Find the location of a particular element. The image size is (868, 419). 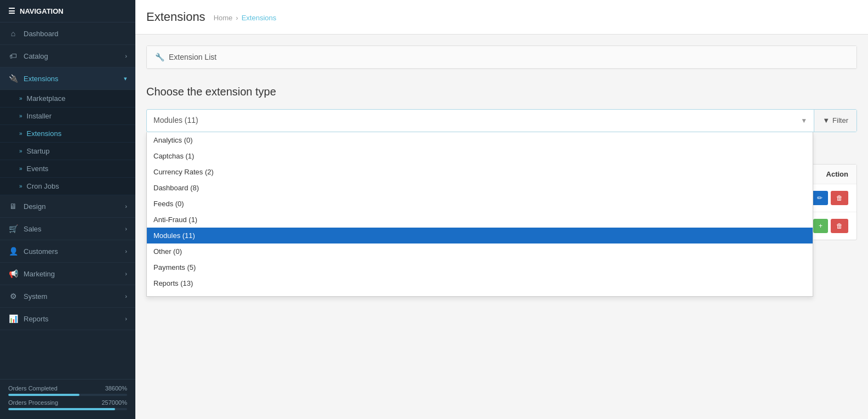

dropdown-option-captchas: Captchas (1) is located at coordinates (480, 156).